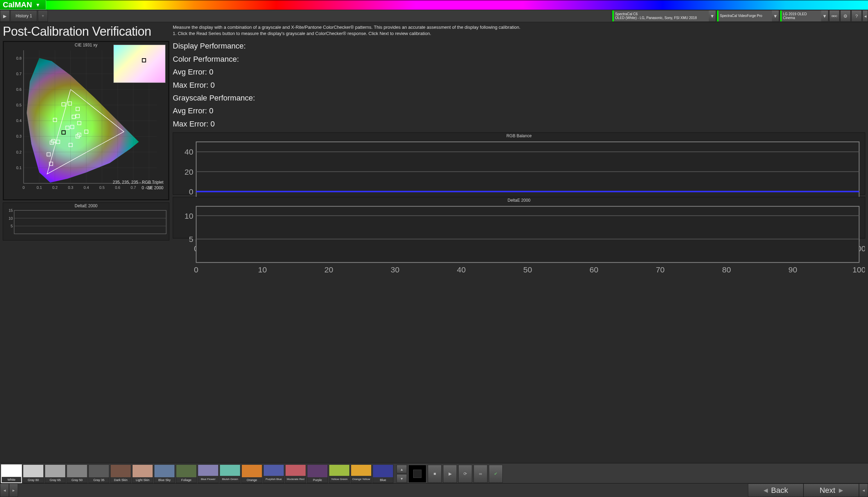 The height and width of the screenshot is (497, 868). What do you see at coordinates (189, 172) in the screenshot?
I see `svg-text: 20` at bounding box center [189, 172].